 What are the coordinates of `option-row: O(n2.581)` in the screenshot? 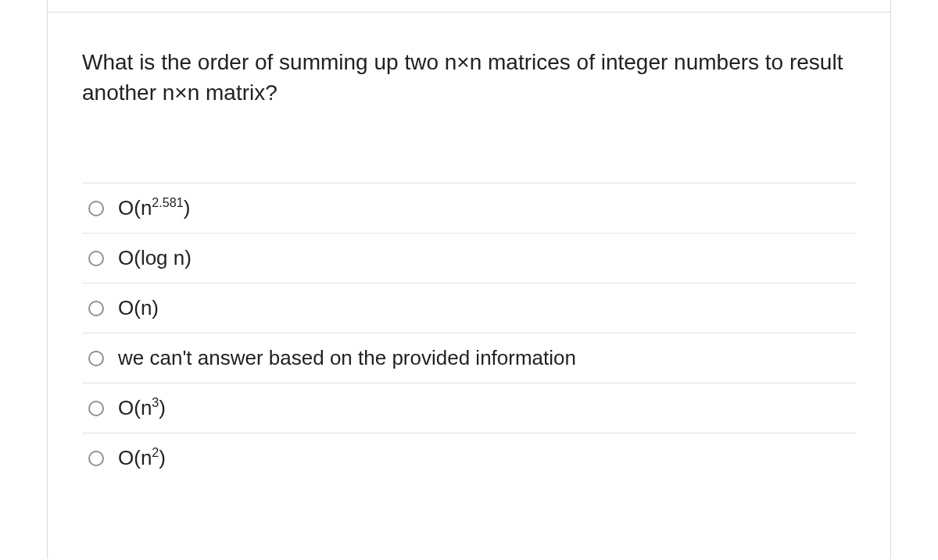 It's located at (469, 209).